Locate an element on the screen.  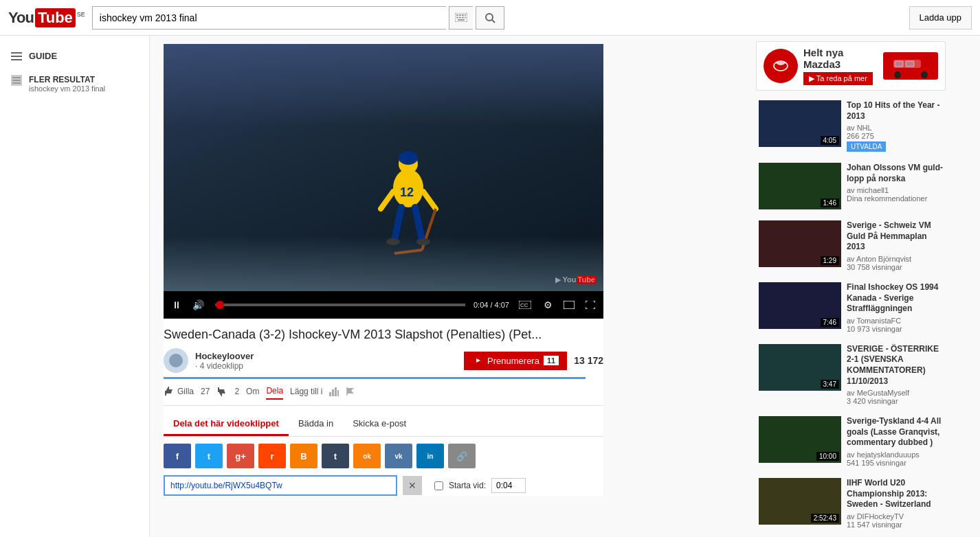
social-buttons: f t g+ r B t ok vk in 🔗 is located at coordinates (383, 456).